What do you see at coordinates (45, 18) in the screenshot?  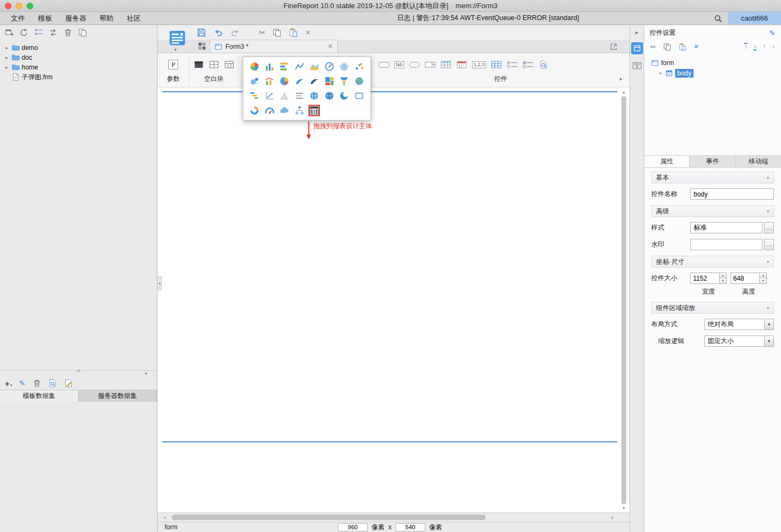 I see `menu-template: 模板` at bounding box center [45, 18].